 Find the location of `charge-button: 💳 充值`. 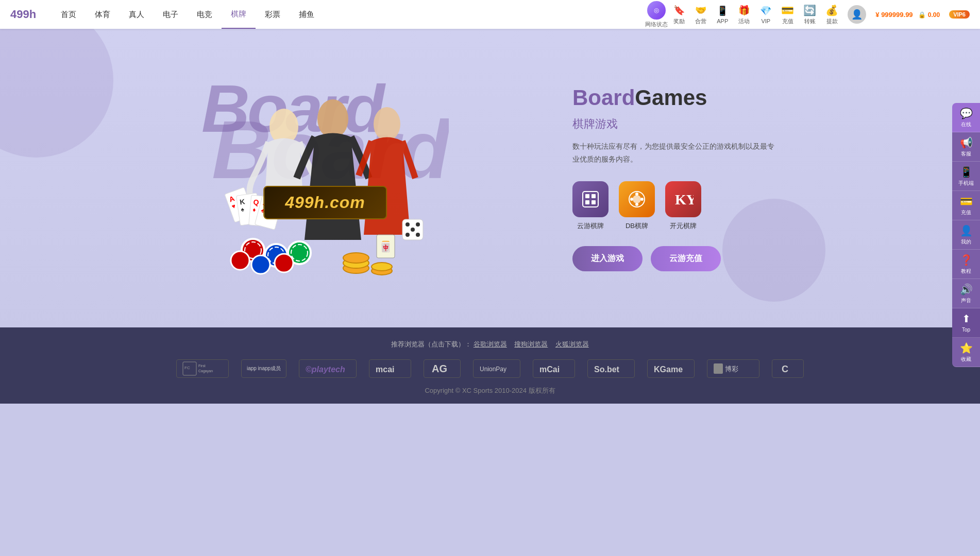

charge-button: 💳 充值 is located at coordinates (787, 14).